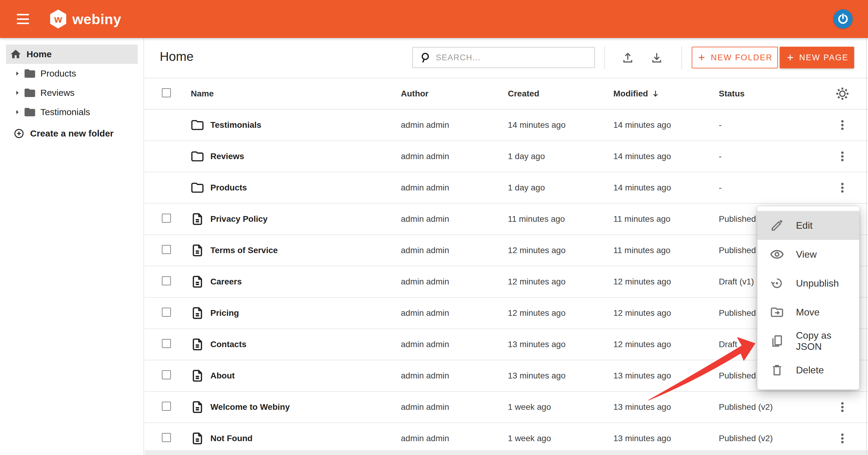 The width and height of the screenshot is (868, 455). I want to click on view-icon, so click(777, 255).